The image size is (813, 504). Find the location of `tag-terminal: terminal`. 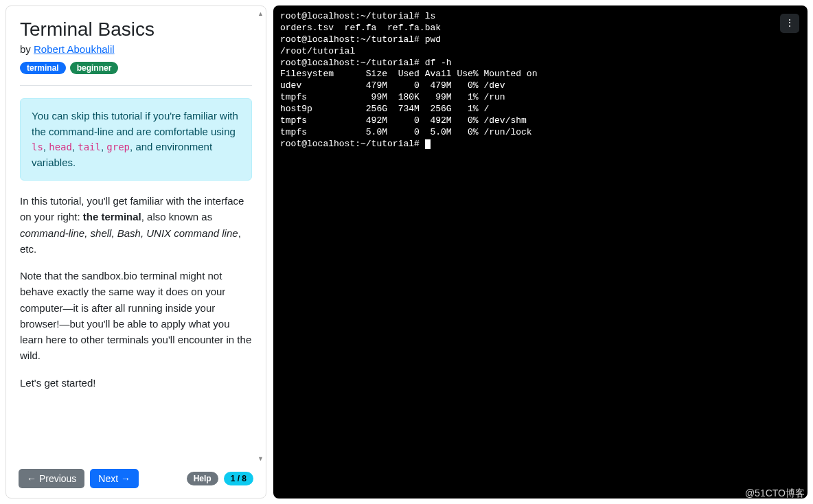

tag-terminal: terminal is located at coordinates (43, 68).